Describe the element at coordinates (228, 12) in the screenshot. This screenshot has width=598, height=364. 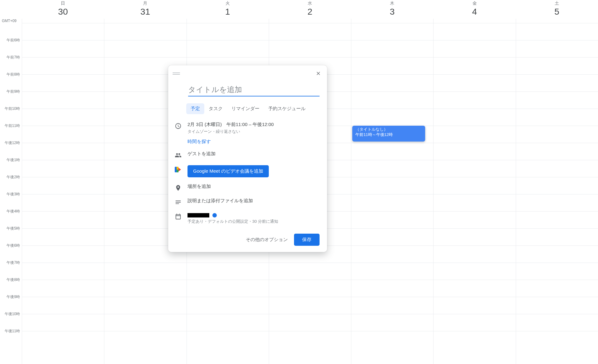
I see `day-number: 1` at that location.